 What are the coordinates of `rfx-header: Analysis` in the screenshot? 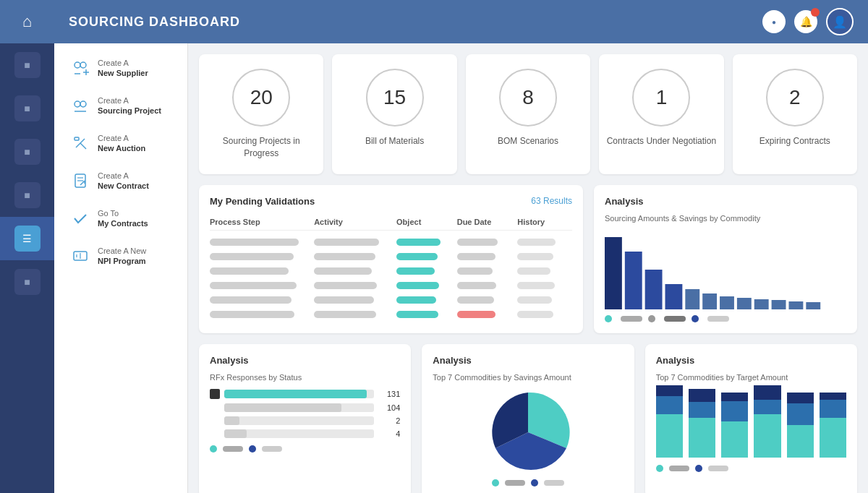 It's located at (305, 360).